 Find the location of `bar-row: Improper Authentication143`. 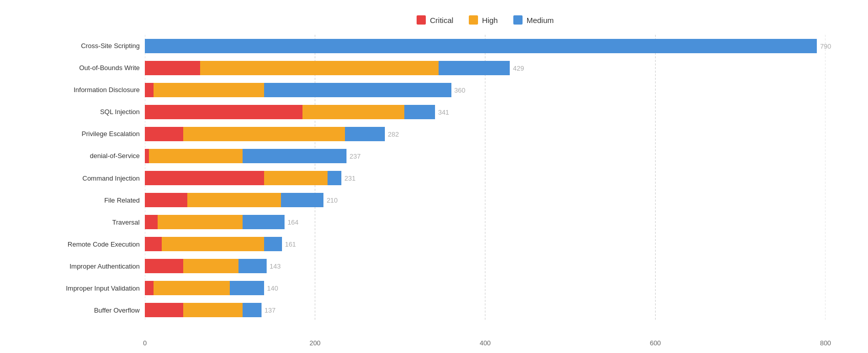

bar-row: Improper Authentication143 is located at coordinates (485, 266).